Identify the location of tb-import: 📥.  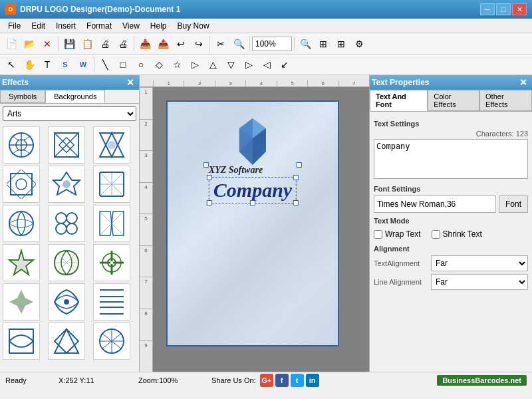
(145, 44).